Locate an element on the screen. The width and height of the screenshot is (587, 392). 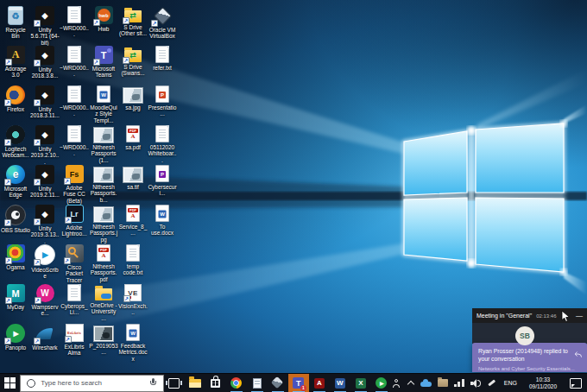
desktop-icon-label: sa.pdf is located at coordinates (133, 147).